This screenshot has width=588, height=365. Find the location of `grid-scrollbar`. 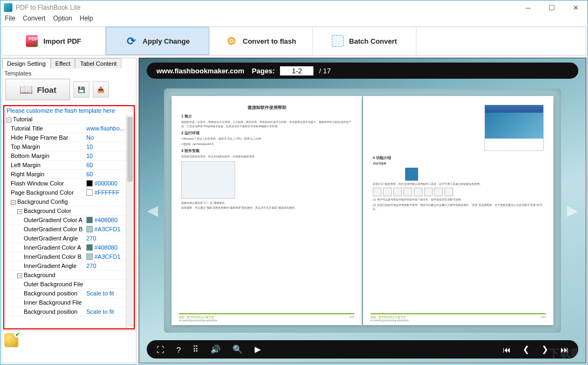

grid-scrollbar is located at coordinates (129, 222).